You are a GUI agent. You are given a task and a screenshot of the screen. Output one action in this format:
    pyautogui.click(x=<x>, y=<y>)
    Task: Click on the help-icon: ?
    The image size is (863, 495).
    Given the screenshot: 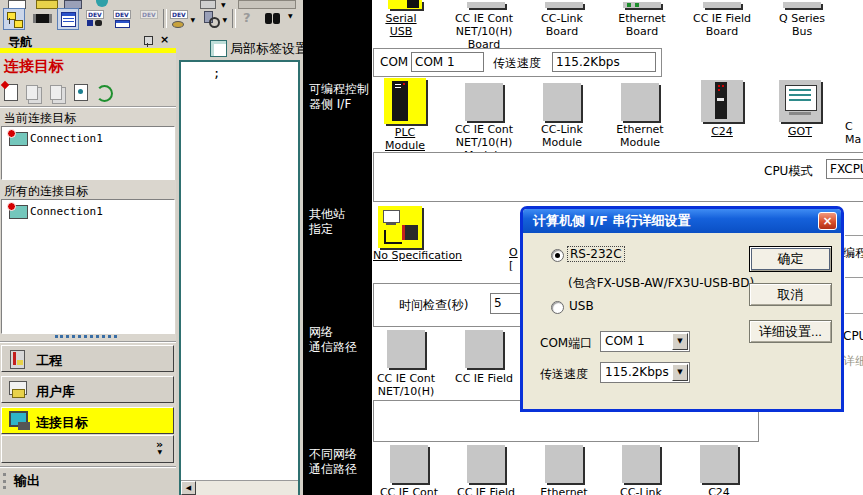 What is the action you would take?
    pyautogui.click(x=248, y=19)
    